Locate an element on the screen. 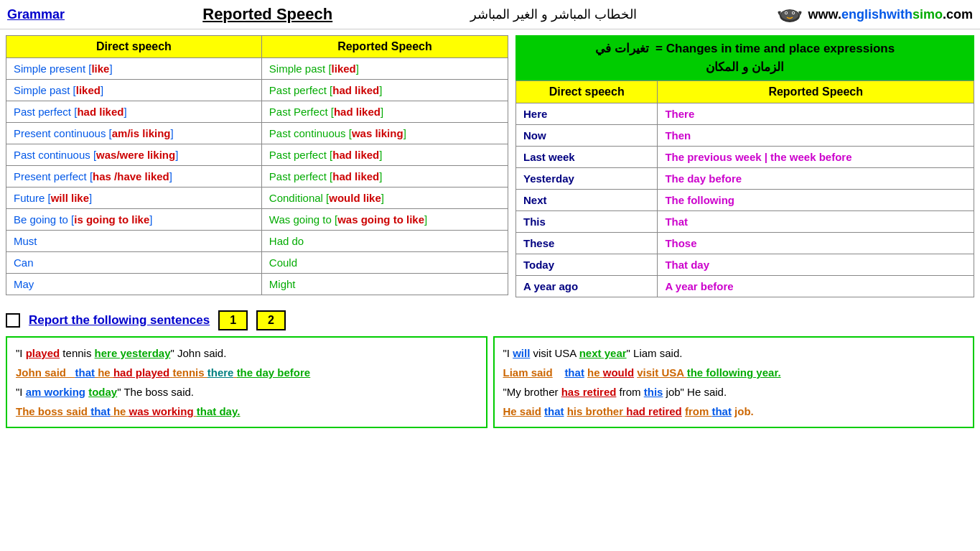 The image size is (980, 551). right-table-row: HereThere is located at coordinates (745, 114).